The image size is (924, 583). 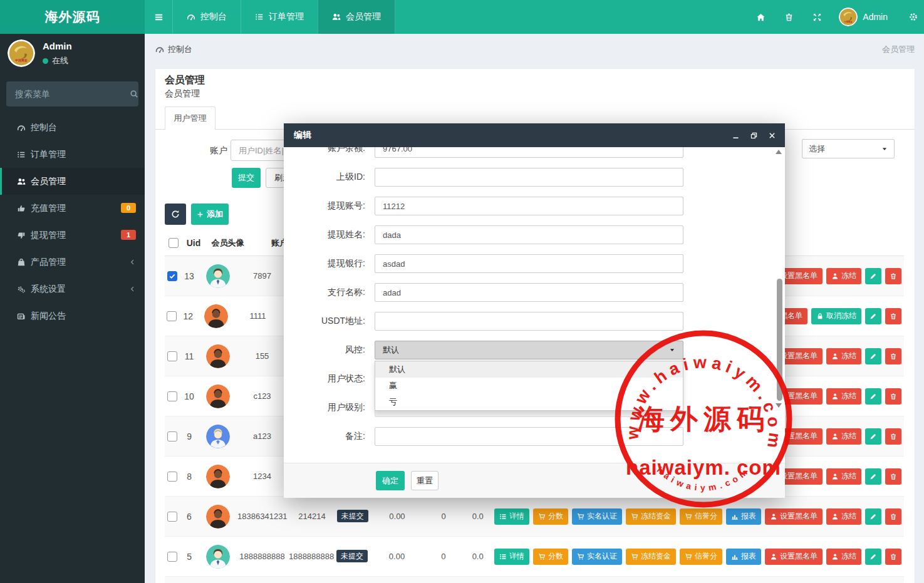 I want to click on risk-option-1: 赢, so click(x=529, y=386).